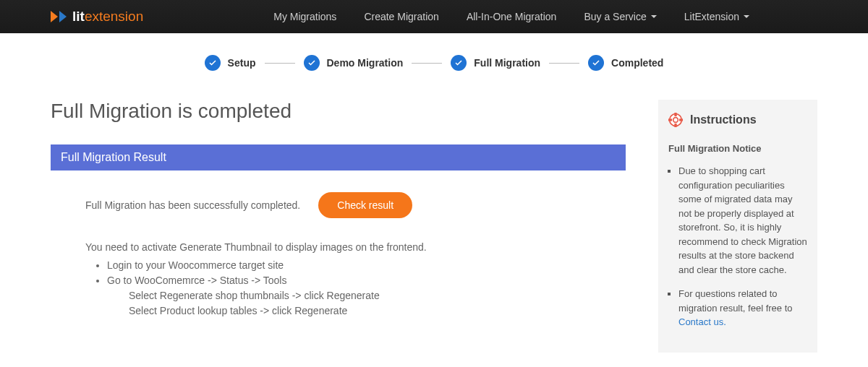 Image resolution: width=868 pixels, height=367 pixels. What do you see at coordinates (192, 205) in the screenshot?
I see `success-message: Full Migration has been successfully com…` at bounding box center [192, 205].